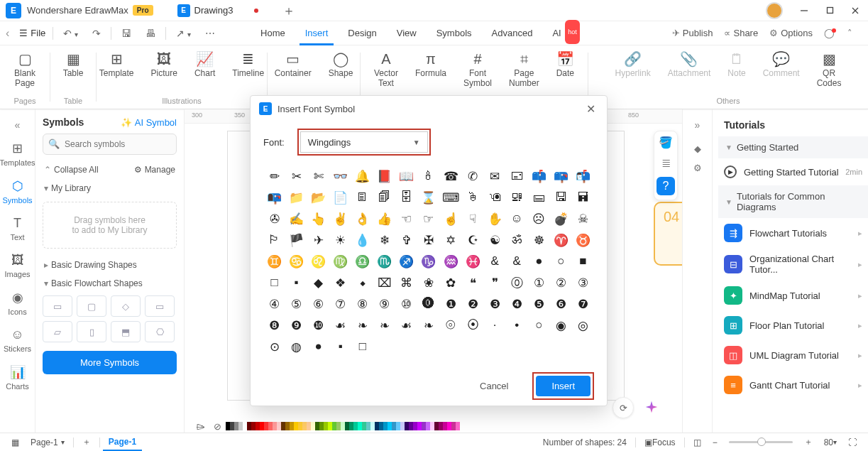 The image size is (868, 451). Describe the element at coordinates (109, 188) in the screenshot. I see `my-library-section: ▾My Library` at that location.